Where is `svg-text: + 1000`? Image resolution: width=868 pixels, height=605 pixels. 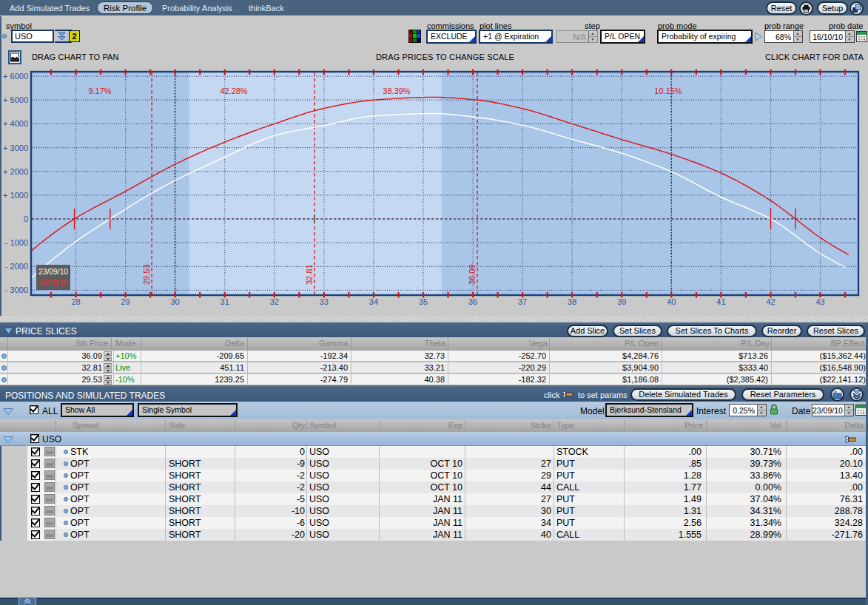 svg-text: + 1000 is located at coordinates (16, 195).